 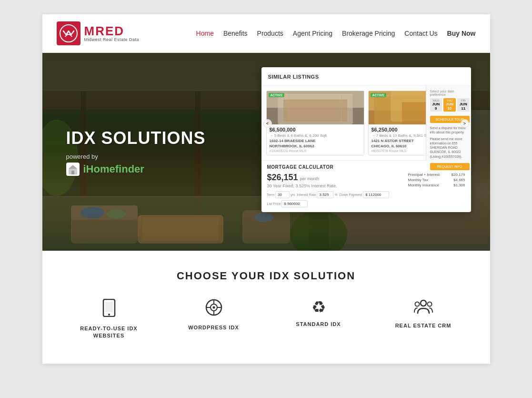 What do you see at coordinates (333, 186) in the screenshot?
I see `mortgage-rate: 30 Year Fixed, 3.525% Interest Rate.` at bounding box center [333, 186].